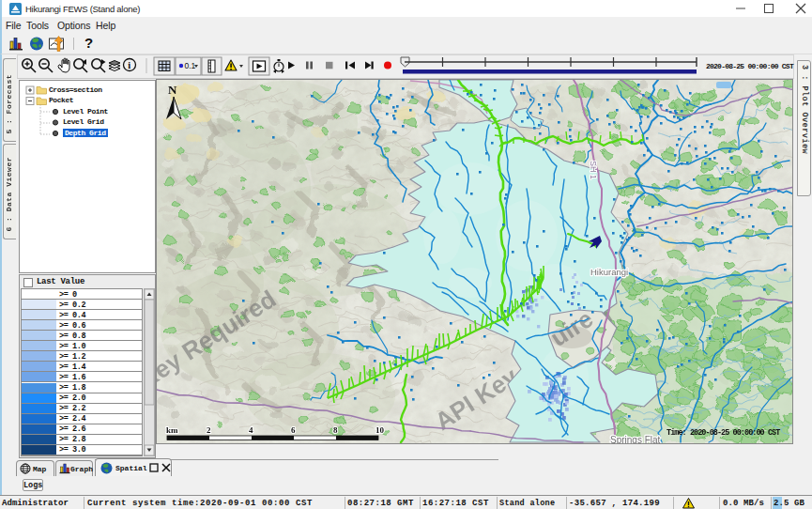 Image resolution: width=812 pixels, height=509 pixels. What do you see at coordinates (723, 433) in the screenshot?
I see `svg-text: Time: 2020-08-25 00:00:00 CST` at bounding box center [723, 433].